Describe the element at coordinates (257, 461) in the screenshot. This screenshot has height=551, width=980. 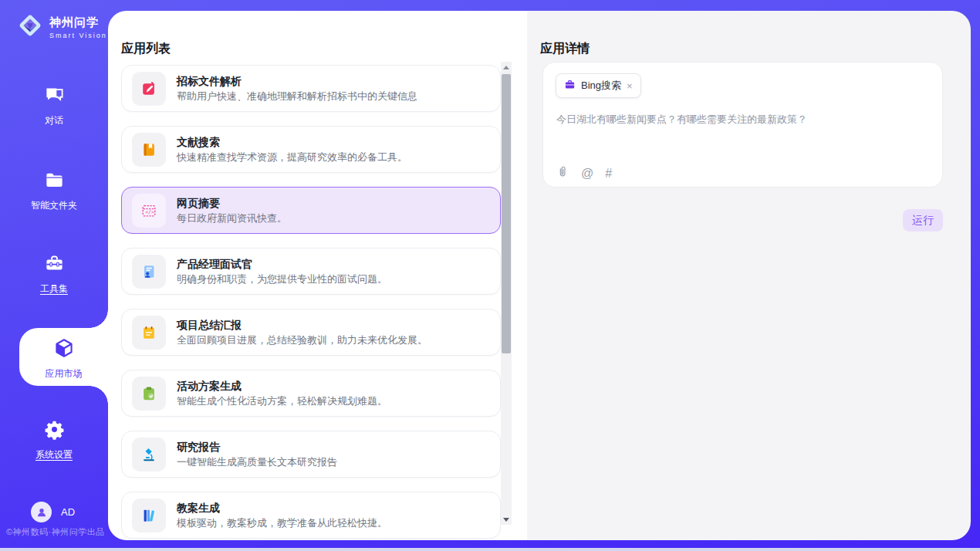
I see `app-description: 一键智能生成高质量长文本研究报告` at that location.